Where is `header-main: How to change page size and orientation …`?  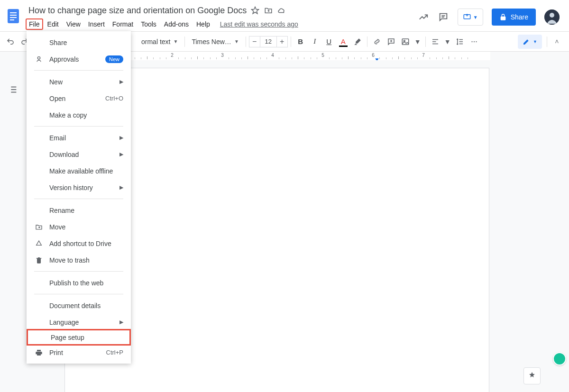 header-main: How to change page size and orientation … is located at coordinates (220, 18).